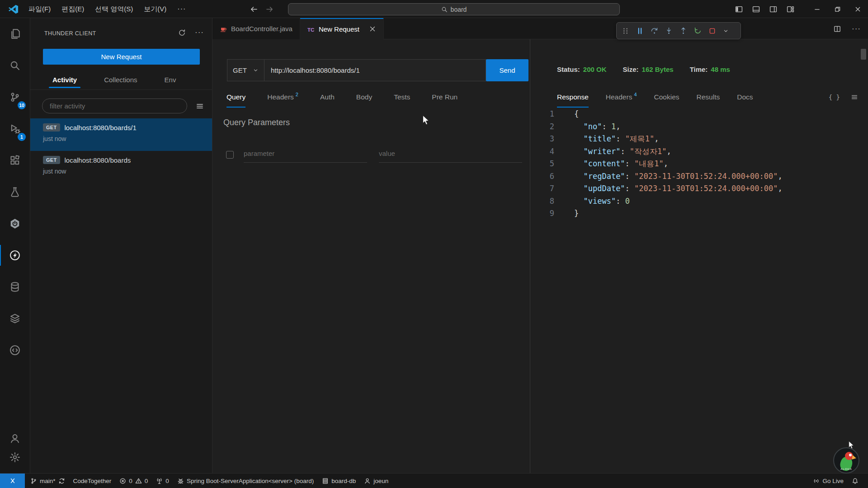 The image size is (868, 488). Describe the element at coordinates (342, 29) in the screenshot. I see `editor-tab-new-request: TCNew Request` at that location.